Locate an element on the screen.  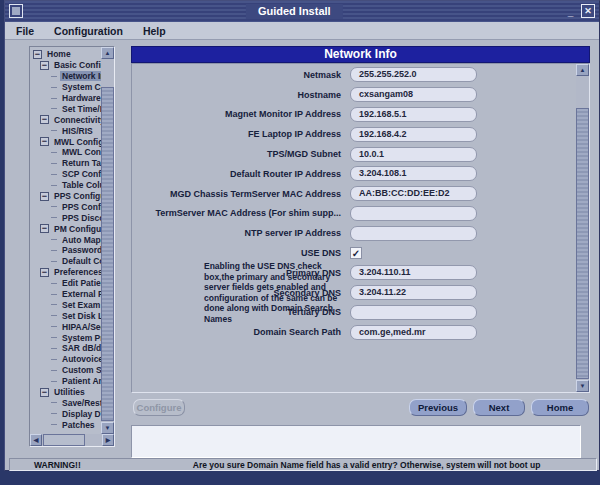
form-vertical-scrollbar: ▲ ▼ is located at coordinates (582, 228).